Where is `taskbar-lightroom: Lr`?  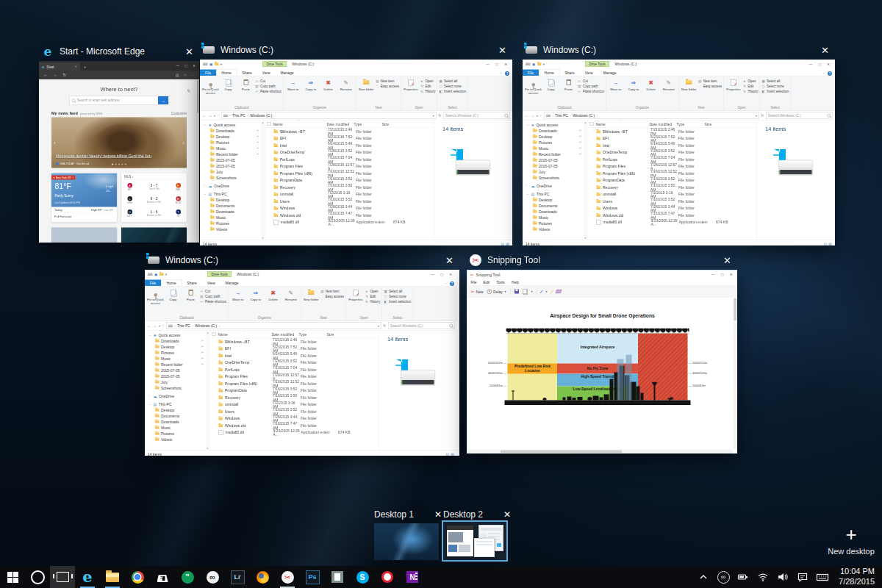
taskbar-lightroom: Lr is located at coordinates (237, 577).